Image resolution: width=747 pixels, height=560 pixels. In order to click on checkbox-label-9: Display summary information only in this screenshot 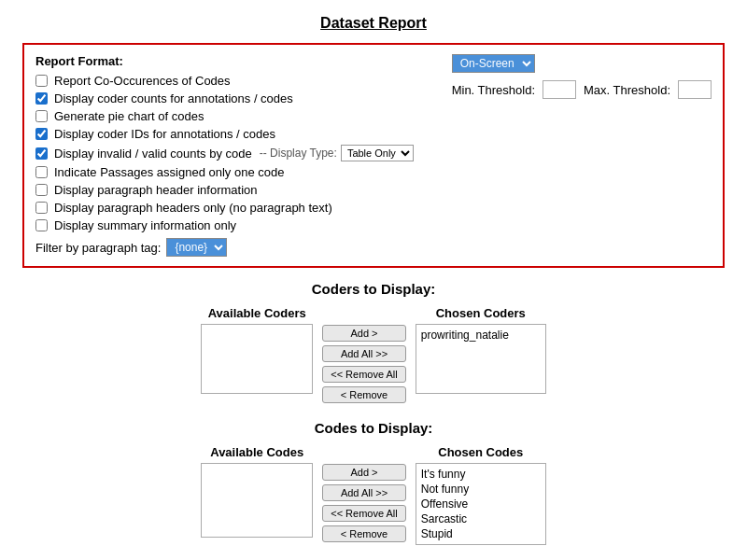, I will do `click(146, 226)`.